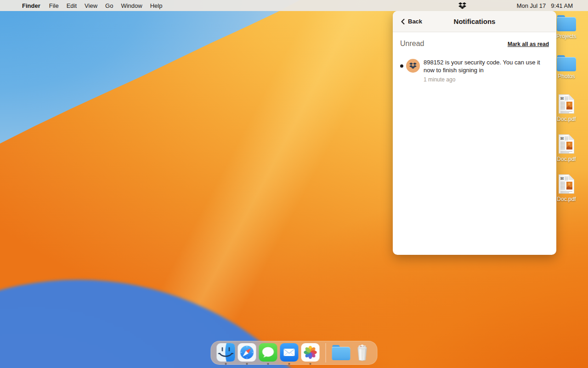  I want to click on dock-item-trash, so click(362, 352).